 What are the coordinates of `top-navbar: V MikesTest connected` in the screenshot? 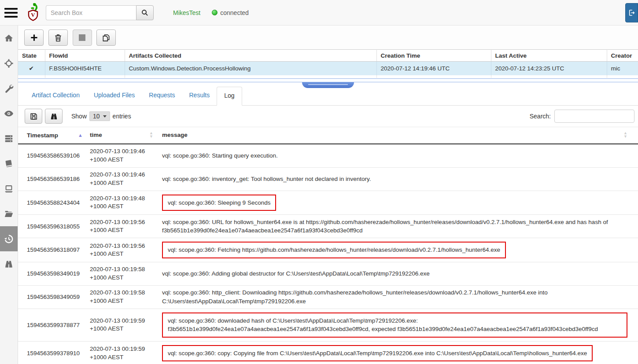 It's located at (319, 13).